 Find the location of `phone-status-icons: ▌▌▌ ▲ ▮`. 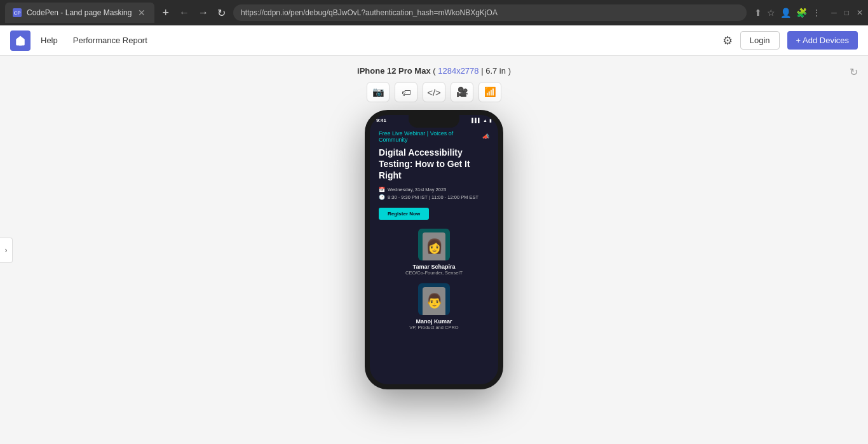

phone-status-icons: ▌▌▌ ▲ ▮ is located at coordinates (482, 121).